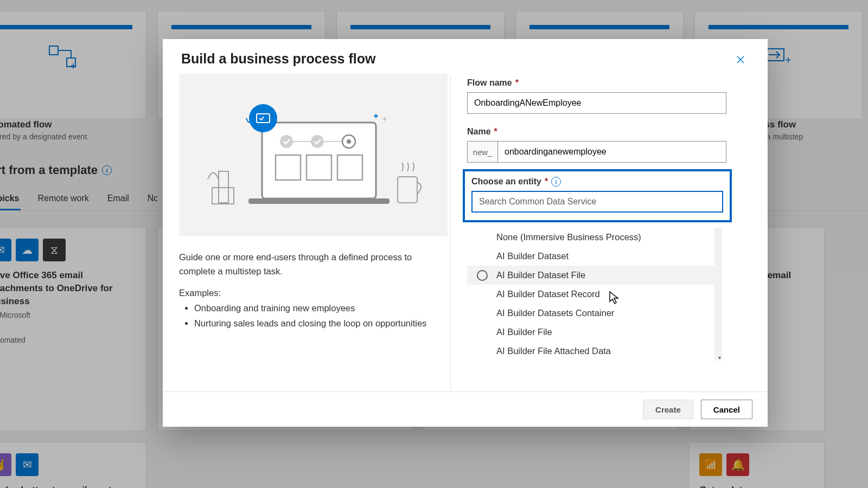 The image size is (868, 488). I want to click on name-label: Name, so click(479, 132).